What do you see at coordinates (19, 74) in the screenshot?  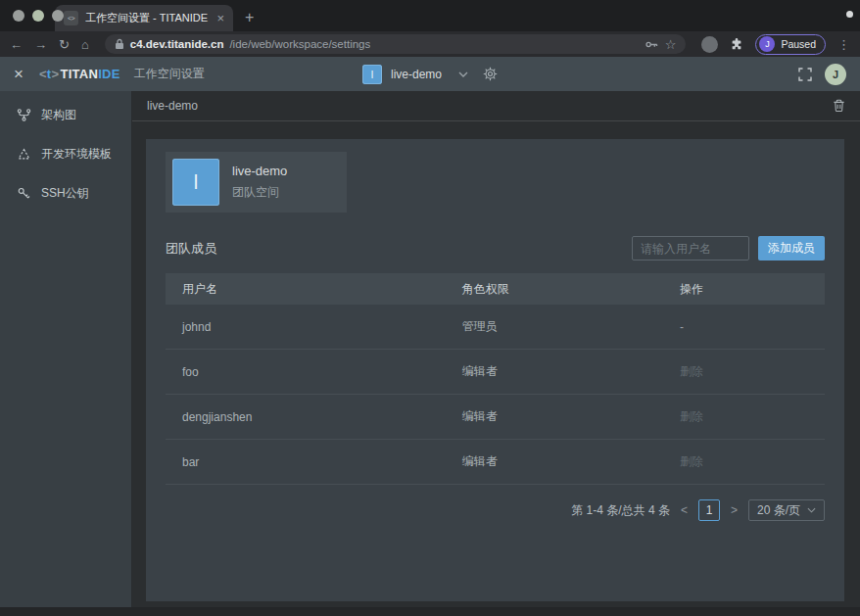 I see `app-close-icon: ×` at bounding box center [19, 74].